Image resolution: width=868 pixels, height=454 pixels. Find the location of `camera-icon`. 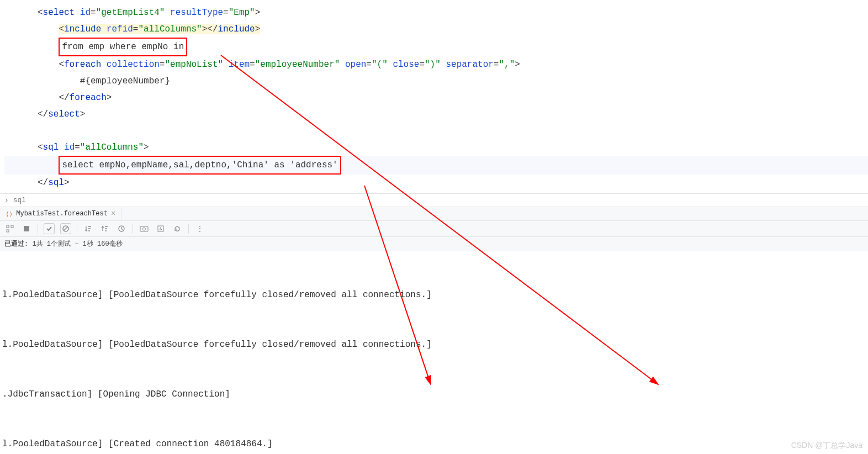

camera-icon is located at coordinates (144, 229).